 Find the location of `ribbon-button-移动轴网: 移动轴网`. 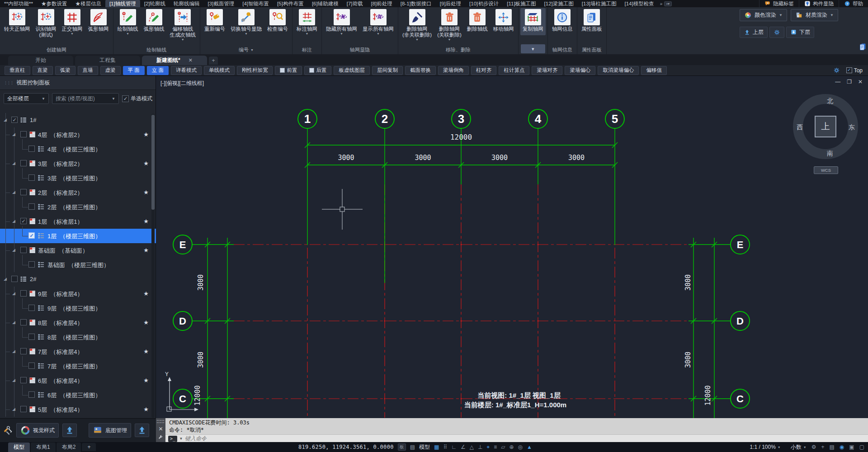

ribbon-button-移动轴网: 移动轴网 is located at coordinates (504, 22).